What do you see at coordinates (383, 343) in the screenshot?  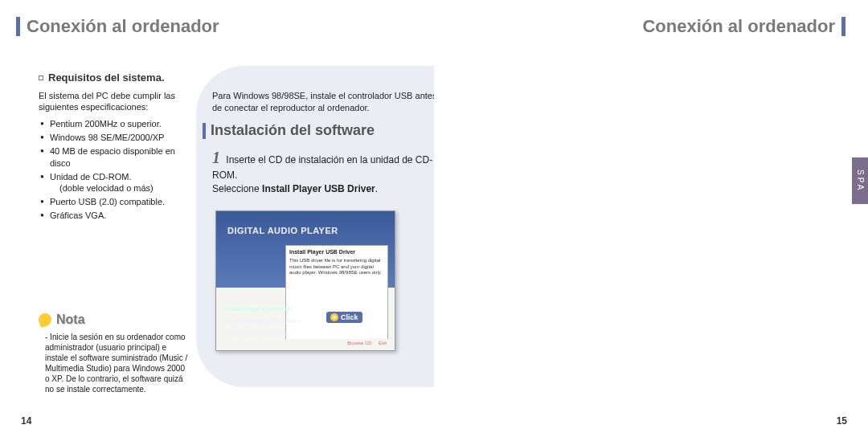 I see `exit-link: Exit` at bounding box center [383, 343].